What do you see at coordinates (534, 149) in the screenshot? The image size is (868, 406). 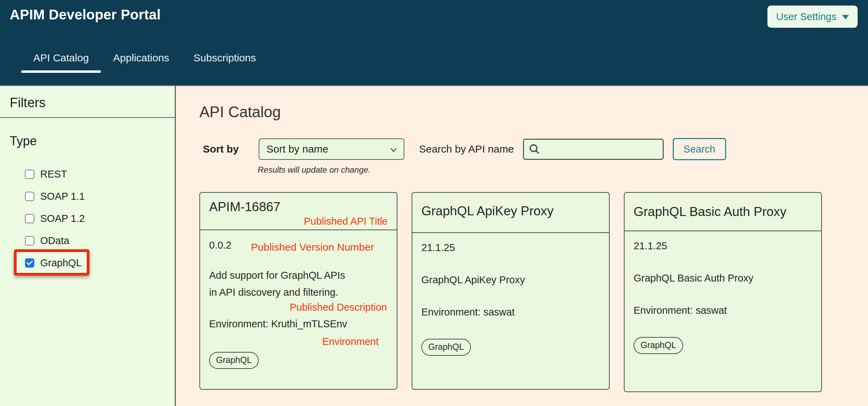 I see `catalog-controls: Sort by Sort by name Search by API name …` at bounding box center [534, 149].